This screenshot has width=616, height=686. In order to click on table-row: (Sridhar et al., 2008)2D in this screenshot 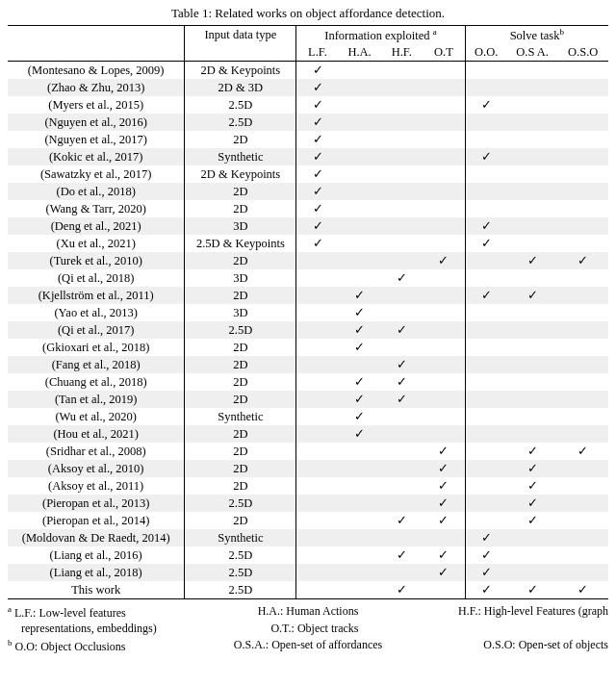, I will do `click(308, 451)`.